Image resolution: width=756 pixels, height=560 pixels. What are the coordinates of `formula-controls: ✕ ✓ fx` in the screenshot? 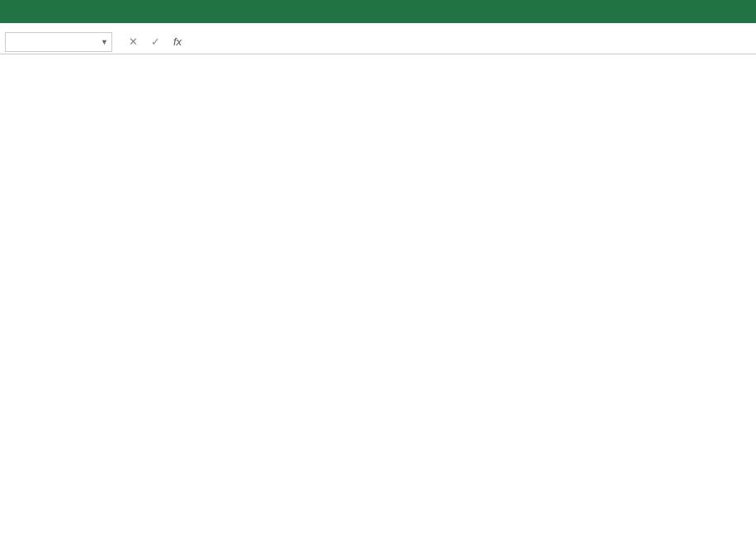 It's located at (155, 41).